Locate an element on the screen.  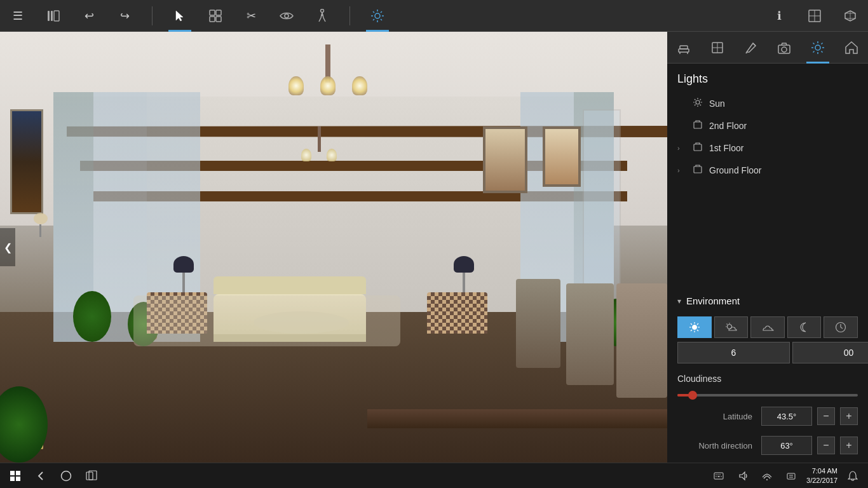
hour-input is located at coordinates (733, 353).